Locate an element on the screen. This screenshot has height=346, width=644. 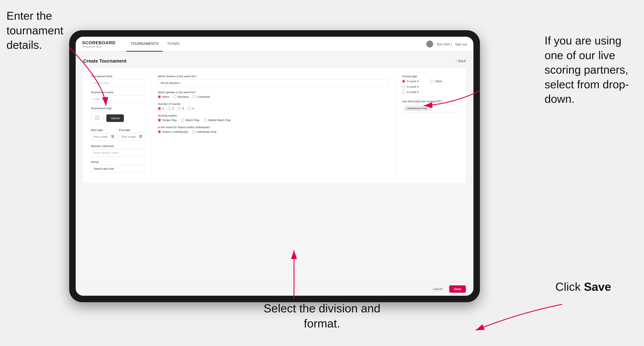
round-2-radio is located at coordinates (170, 108).